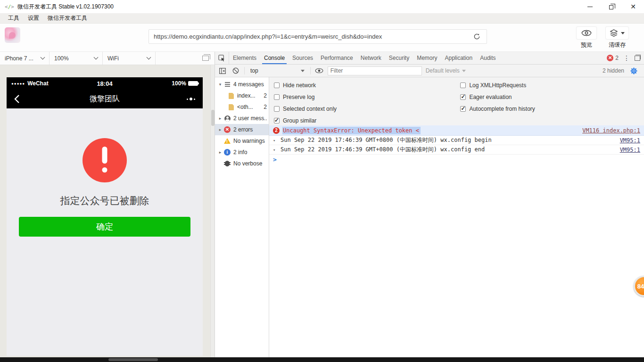  What do you see at coordinates (76, 58) in the screenshot?
I see `zoom-select: 100%` at bounding box center [76, 58].